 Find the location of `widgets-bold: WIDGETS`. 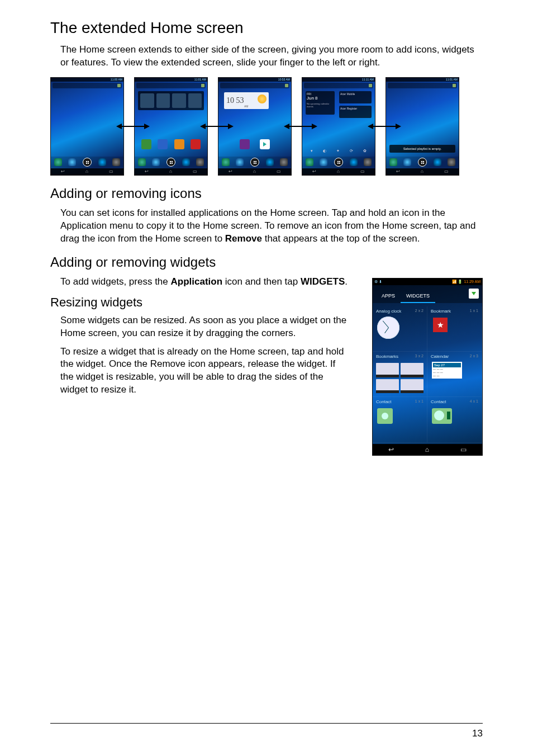

widgets-bold: WIDGETS is located at coordinates (323, 282).